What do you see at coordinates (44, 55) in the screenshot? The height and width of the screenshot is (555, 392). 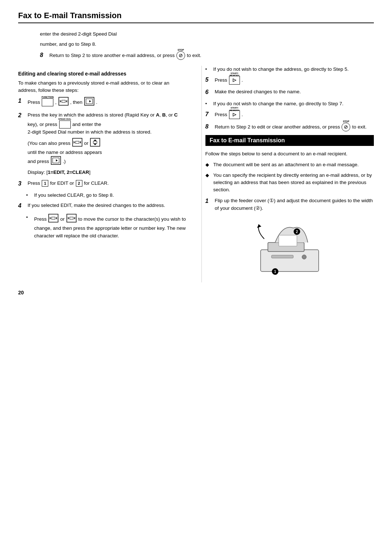 I see `step-8-top-num: 8` at bounding box center [44, 55].